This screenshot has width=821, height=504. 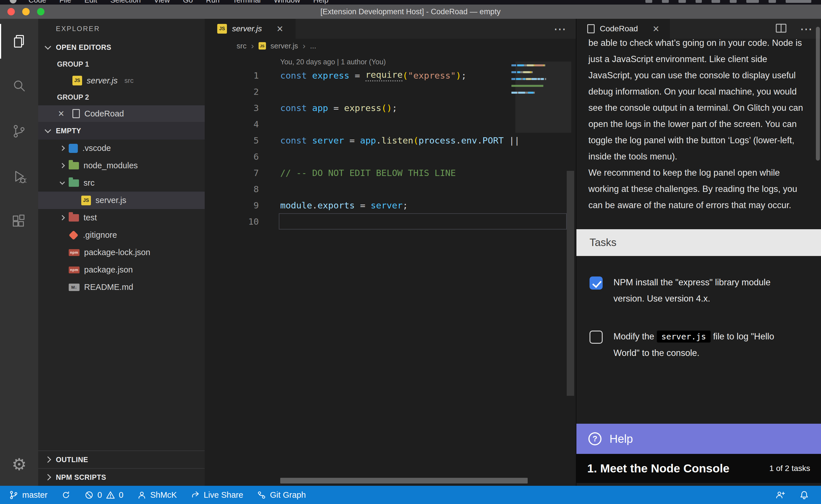 I want to click on task-item-2: Modify the server.js file to log "Hello …, so click(x=699, y=345).